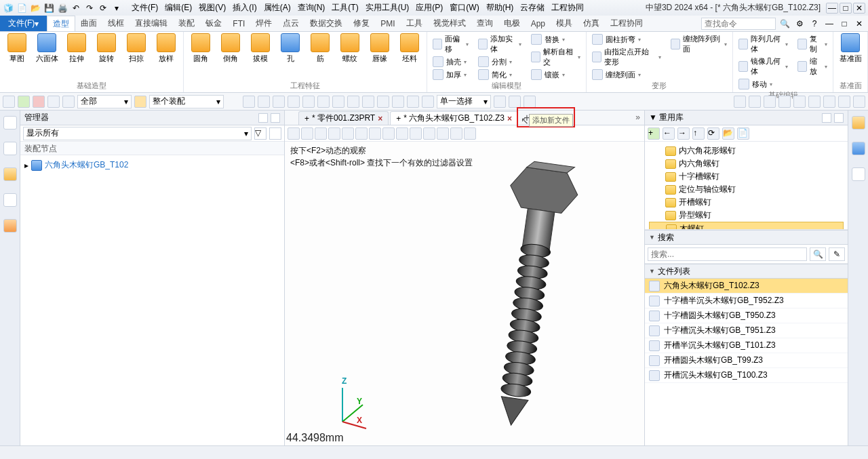 This screenshot has width=868, height=459. I want to click on model-bolt, so click(529, 298).